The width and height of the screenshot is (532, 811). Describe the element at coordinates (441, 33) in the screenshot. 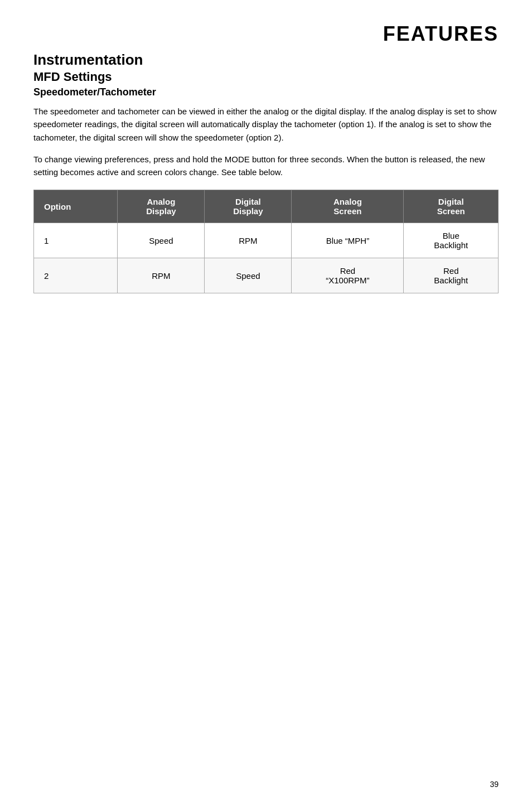

I see `page-title: FEATURES` at that location.